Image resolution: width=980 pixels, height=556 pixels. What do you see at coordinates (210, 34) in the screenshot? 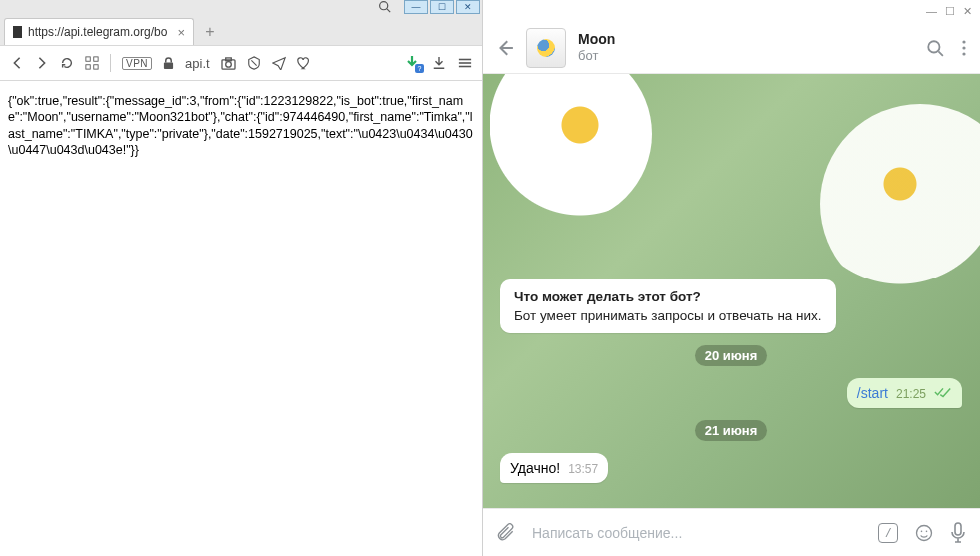
I see `new-tab-button: +` at bounding box center [210, 34].